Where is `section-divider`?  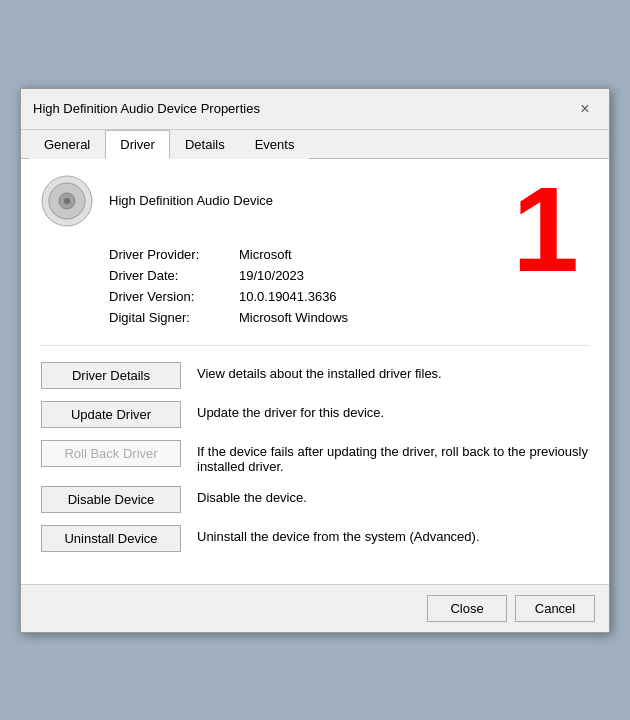 section-divider is located at coordinates (315, 346).